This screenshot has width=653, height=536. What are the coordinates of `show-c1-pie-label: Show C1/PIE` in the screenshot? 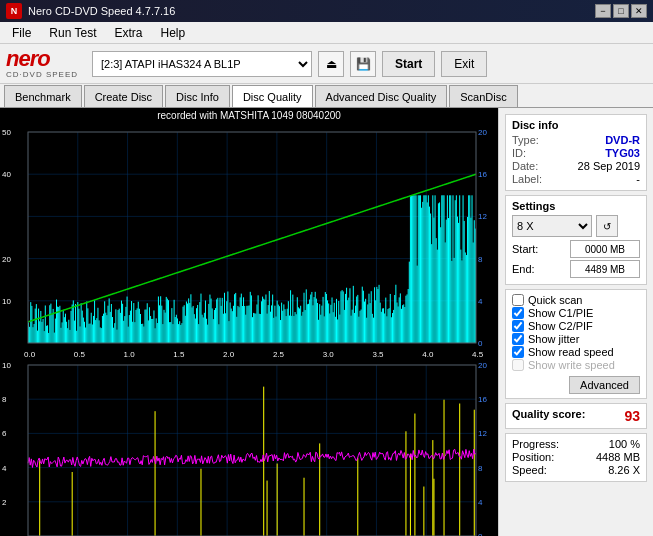 It's located at (560, 313).